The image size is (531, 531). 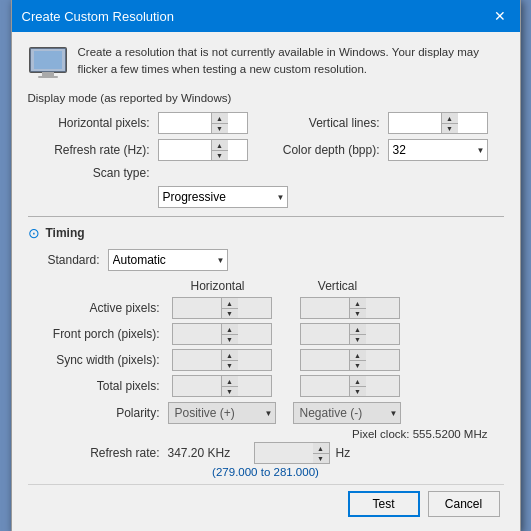 I want to click on horizontal-col-header: Horizontal, so click(x=218, y=287).